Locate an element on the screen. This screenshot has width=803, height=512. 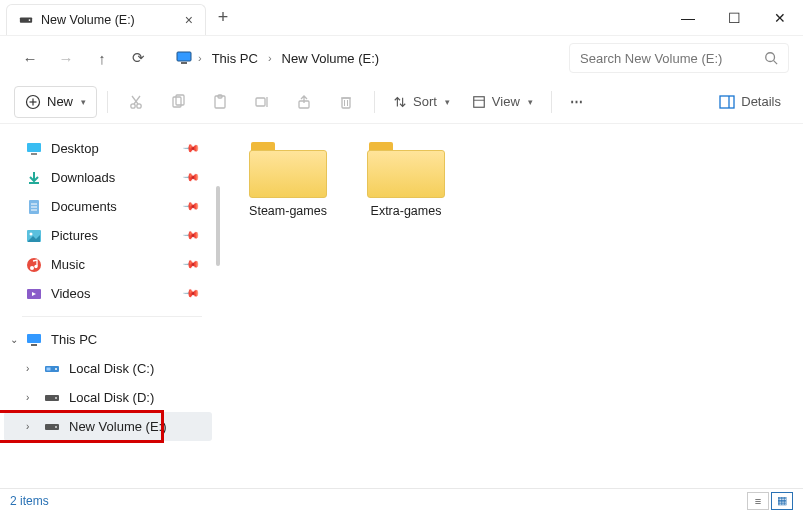
forward-button: → is located at coordinates (66, 58).